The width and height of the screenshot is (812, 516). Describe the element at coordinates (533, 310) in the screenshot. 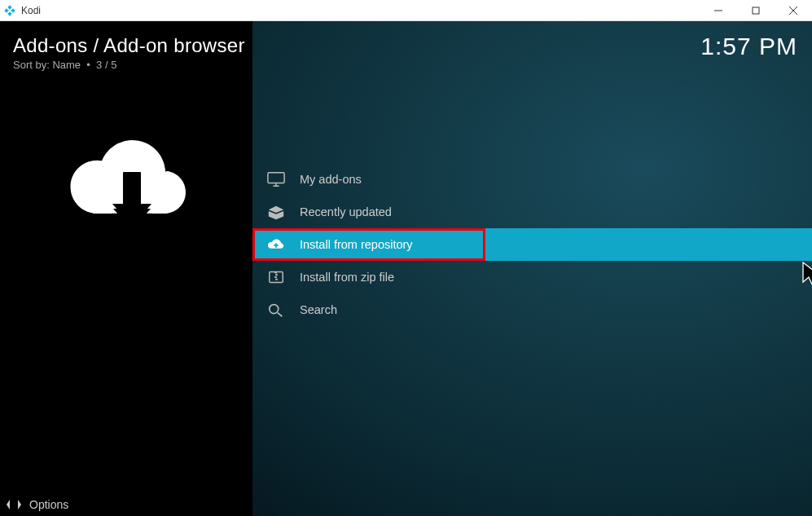

I see `menu-item-search: Search` at that location.